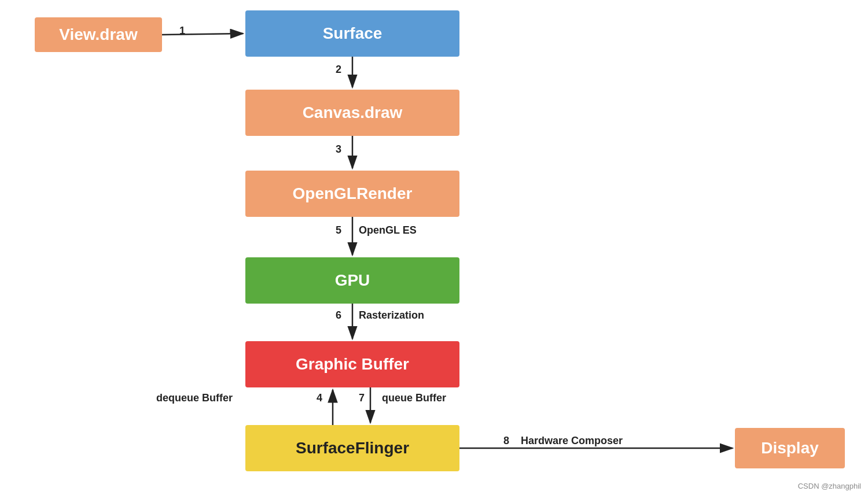 The height and width of the screenshot is (495, 868). Describe the element at coordinates (352, 34) in the screenshot. I see `surface-box: Surface` at that location.